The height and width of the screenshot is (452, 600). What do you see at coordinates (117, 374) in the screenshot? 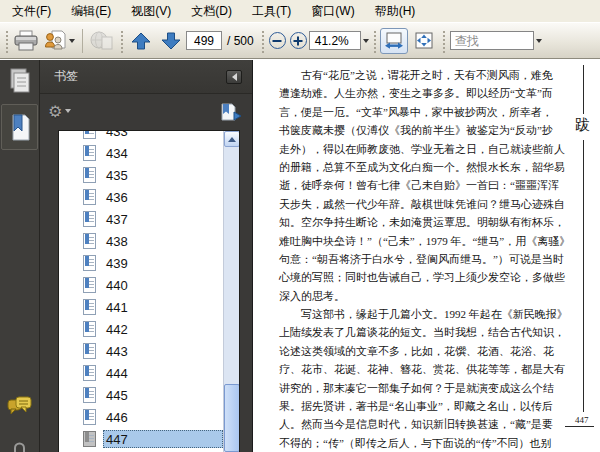
I see `bookmark-label: 444` at bounding box center [117, 374].